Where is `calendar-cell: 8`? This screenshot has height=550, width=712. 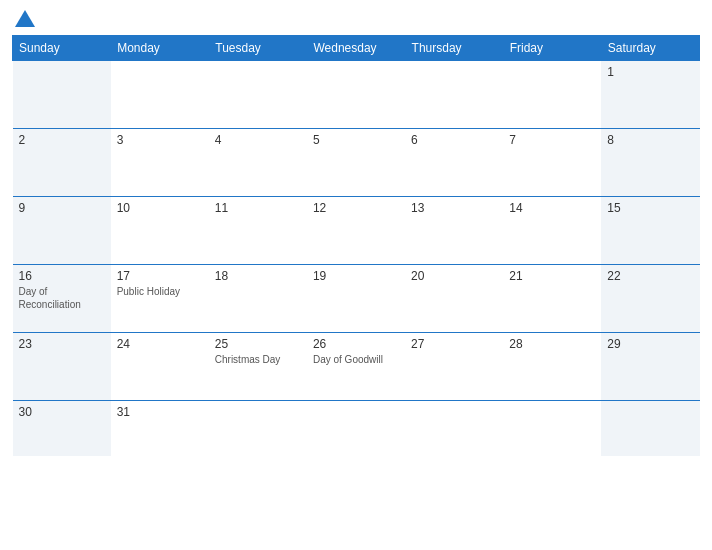
calendar-cell: 8 is located at coordinates (650, 163).